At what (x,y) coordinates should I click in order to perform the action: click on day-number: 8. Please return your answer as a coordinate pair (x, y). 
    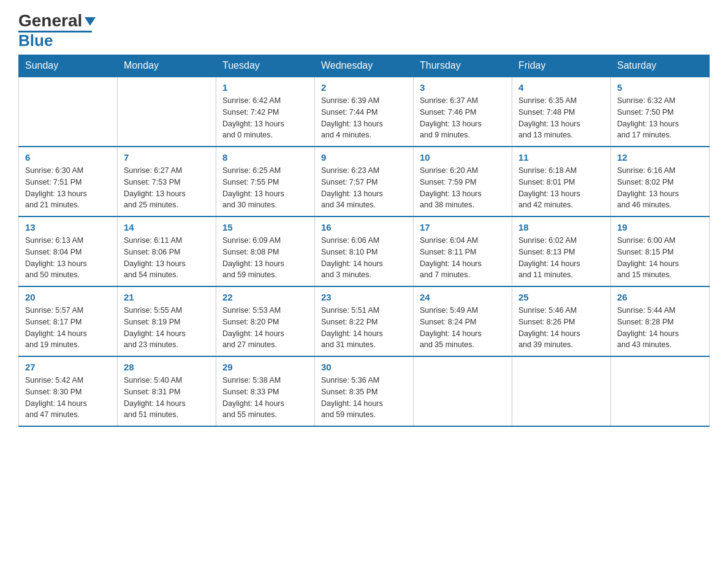
    Looking at the image, I should click on (265, 157).